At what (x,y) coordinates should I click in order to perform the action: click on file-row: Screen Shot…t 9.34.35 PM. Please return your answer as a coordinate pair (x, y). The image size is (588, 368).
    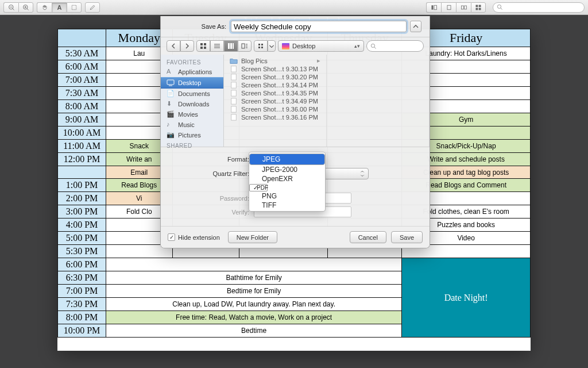
    Looking at the image, I should click on (275, 93).